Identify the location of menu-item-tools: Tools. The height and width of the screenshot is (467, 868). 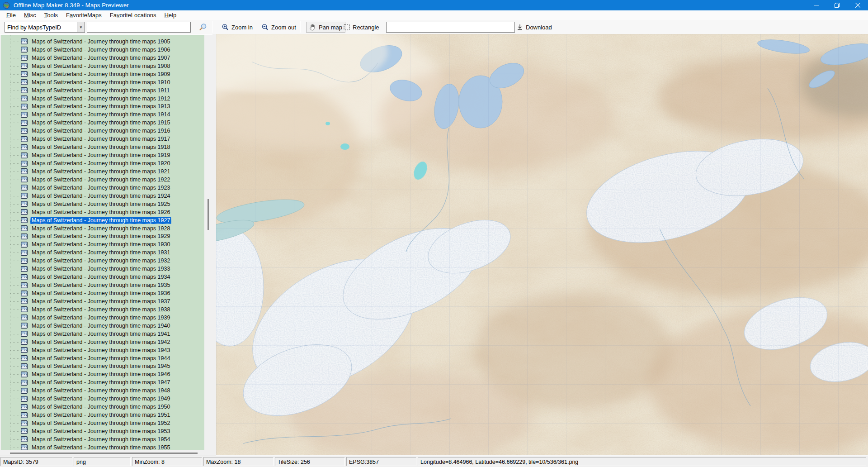
(51, 15).